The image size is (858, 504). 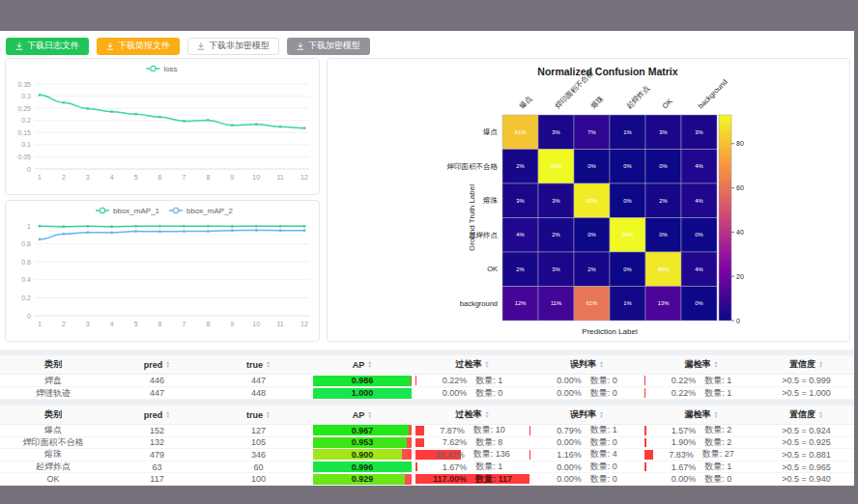 I want to click on download-button-plain: 下载非加密模型, so click(x=234, y=46).